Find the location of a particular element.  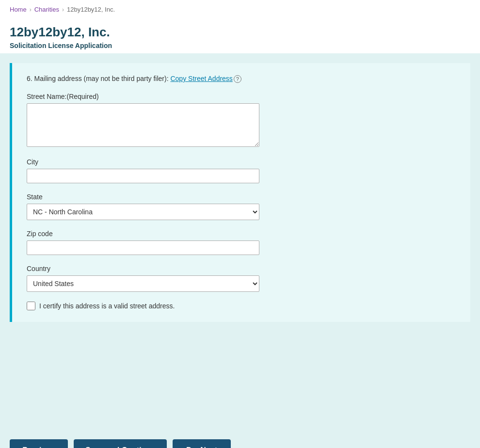

devnext-button: DevNext is located at coordinates (202, 444).